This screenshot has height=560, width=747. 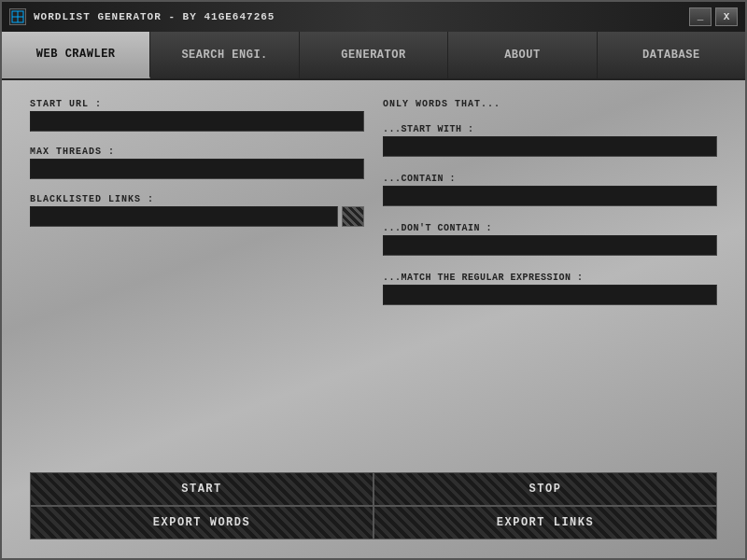 I want to click on contain-label: ...CONTAIN :, so click(x=550, y=179).